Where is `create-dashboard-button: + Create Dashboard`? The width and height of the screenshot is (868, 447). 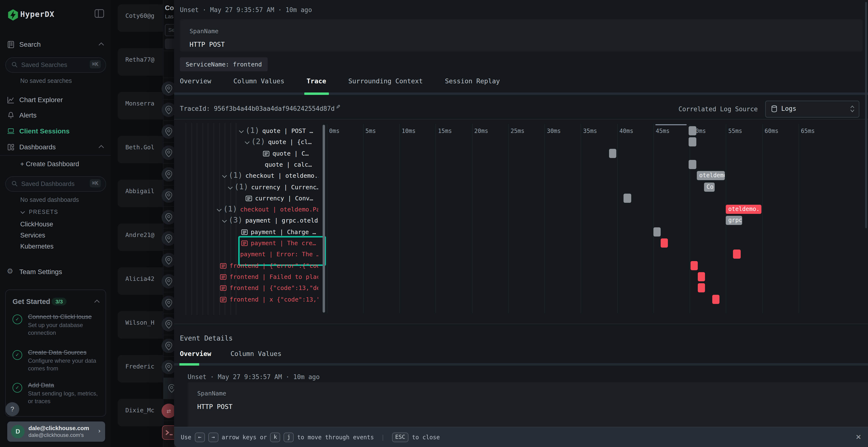 create-dashboard-button: + Create Dashboard is located at coordinates (50, 164).